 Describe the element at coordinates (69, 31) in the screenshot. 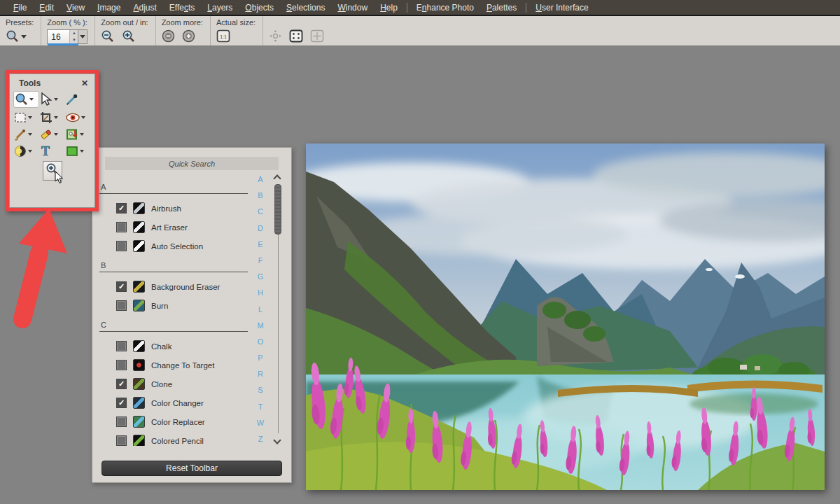

I see `toolbar-group: Zoom ( % ):16▲▼` at that location.